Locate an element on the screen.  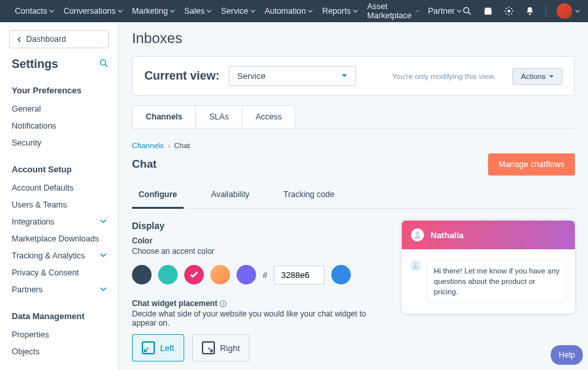
placement-left-icon is located at coordinates (148, 348).